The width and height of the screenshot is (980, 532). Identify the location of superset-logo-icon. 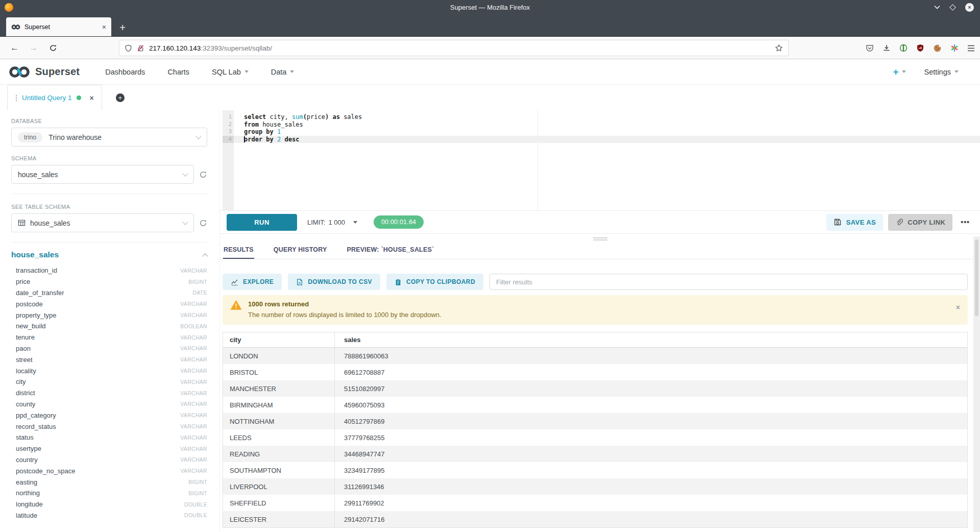
(19, 72).